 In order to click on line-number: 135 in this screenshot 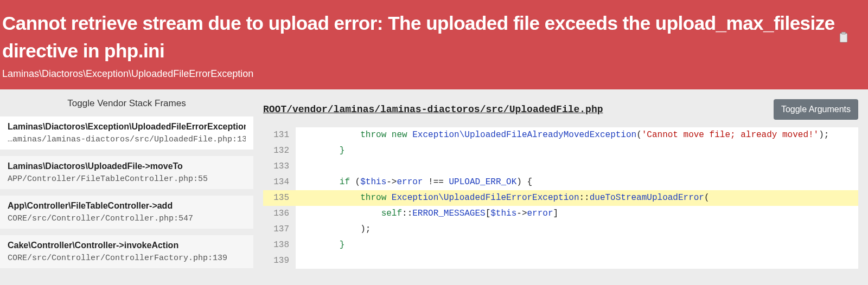, I will do `click(279, 198)`.